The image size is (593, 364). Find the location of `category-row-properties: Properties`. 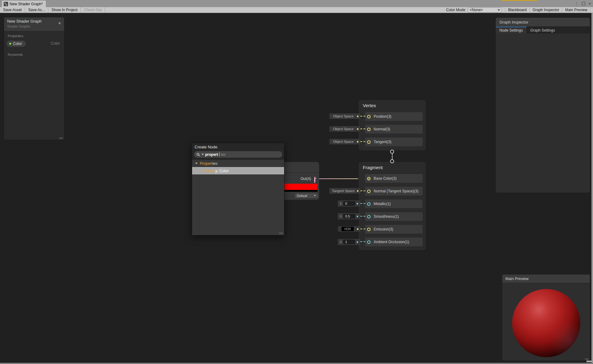

category-row-properties: Properties is located at coordinates (238, 164).